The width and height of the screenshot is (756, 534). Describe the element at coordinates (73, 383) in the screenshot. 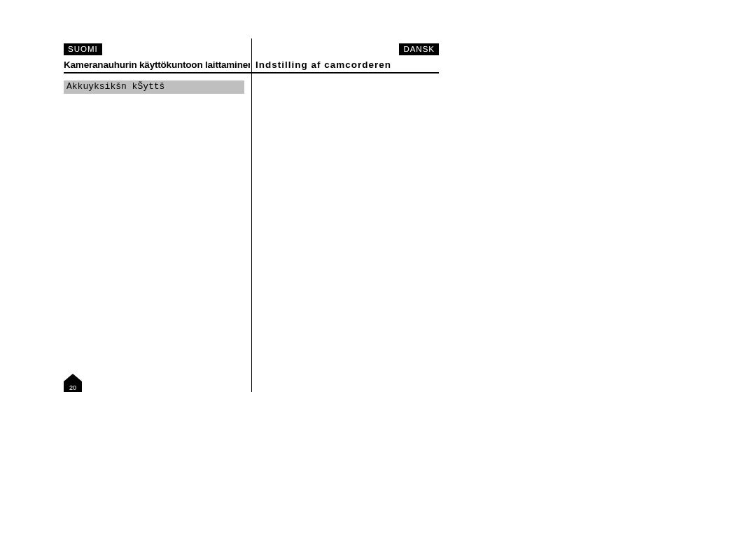

I see `page-number-marker: 20` at that location.